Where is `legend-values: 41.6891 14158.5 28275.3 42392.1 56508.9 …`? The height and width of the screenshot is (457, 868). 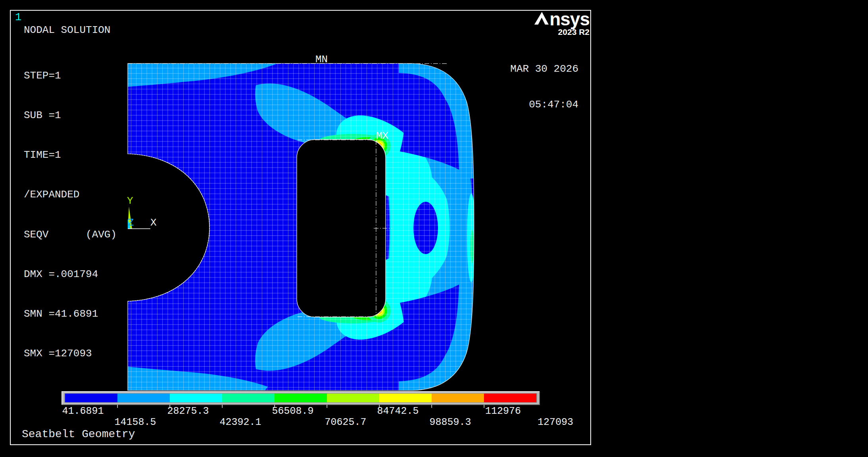
legend-values: 41.6891 14158.5 28275.3 42392.1 56508.9 … is located at coordinates (317, 417).